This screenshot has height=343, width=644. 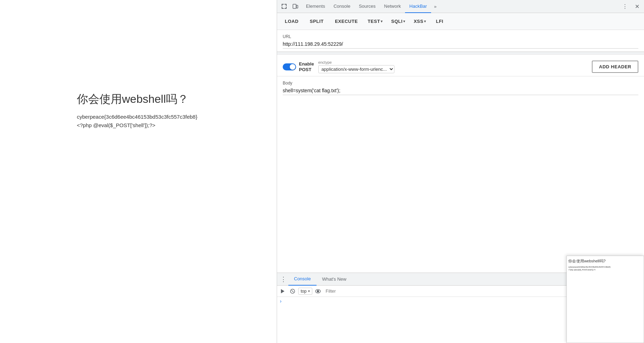 I want to click on body-input, so click(x=460, y=91).